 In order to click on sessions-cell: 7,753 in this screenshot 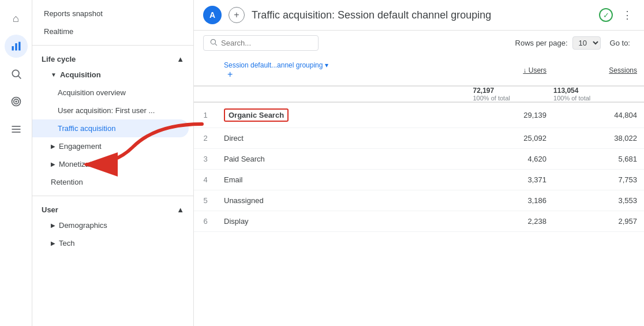, I will do `click(599, 180)`.